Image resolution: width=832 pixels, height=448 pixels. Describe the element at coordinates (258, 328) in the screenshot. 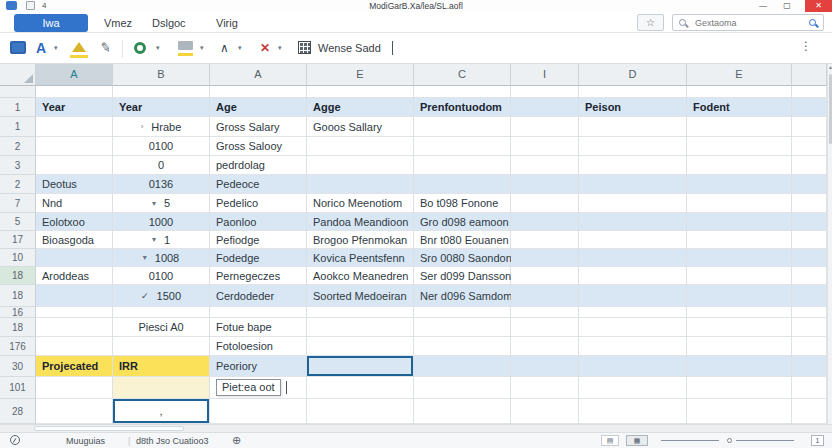

I see `cell: Fotue bape` at that location.